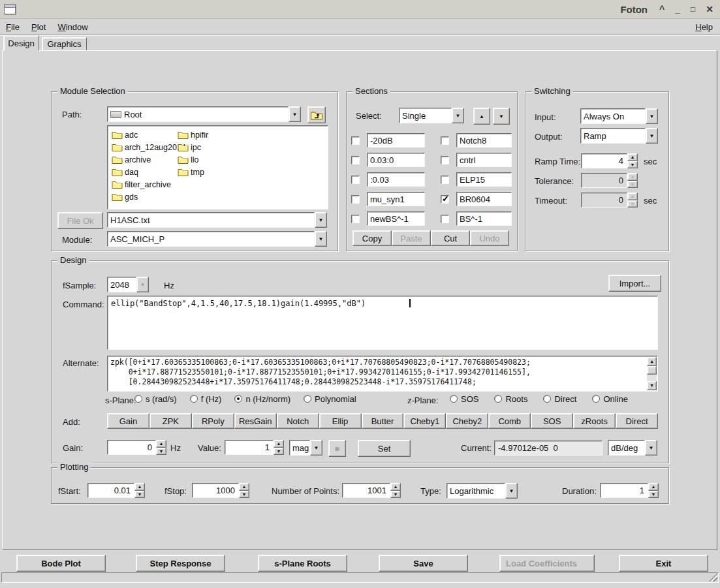 The image size is (720, 588). I want to click on fstop-stepper: ▲ ▼, so click(244, 491).